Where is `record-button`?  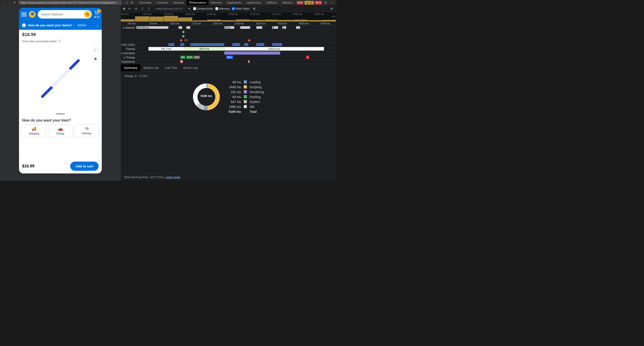 record-button is located at coordinates (124, 9).